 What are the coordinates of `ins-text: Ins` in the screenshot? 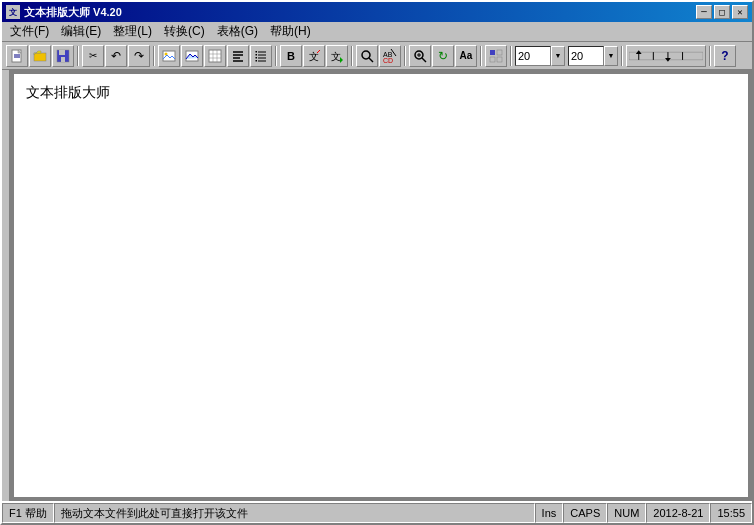 It's located at (550, 513).